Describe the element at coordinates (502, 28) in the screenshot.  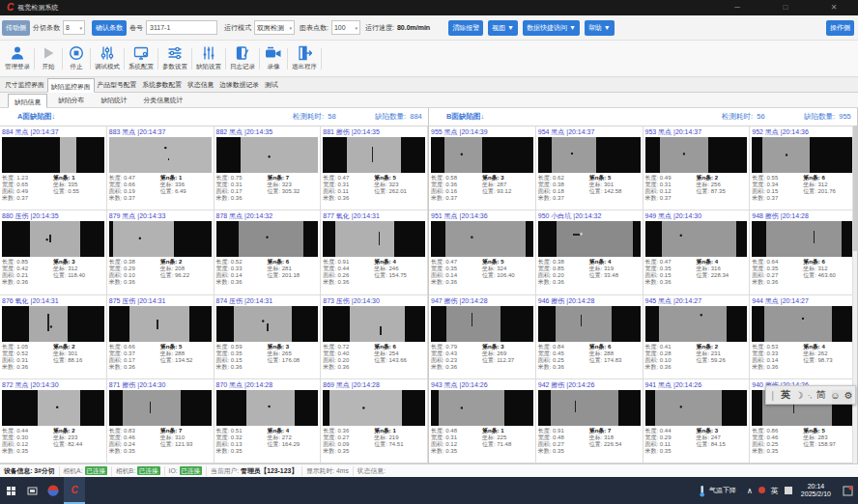
I see `view-menu-button: 视图 ▼` at that location.